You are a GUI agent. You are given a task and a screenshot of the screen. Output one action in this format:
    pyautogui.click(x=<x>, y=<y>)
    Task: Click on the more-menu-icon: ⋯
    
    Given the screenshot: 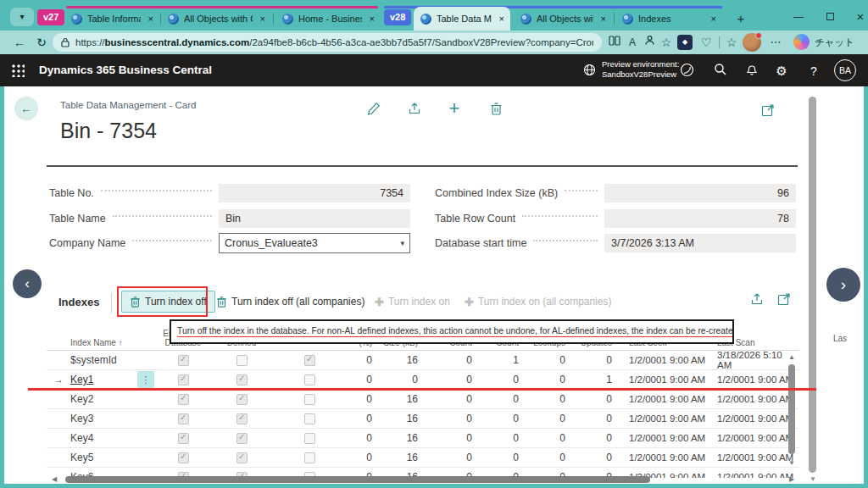 What is the action you would take?
    pyautogui.click(x=776, y=42)
    